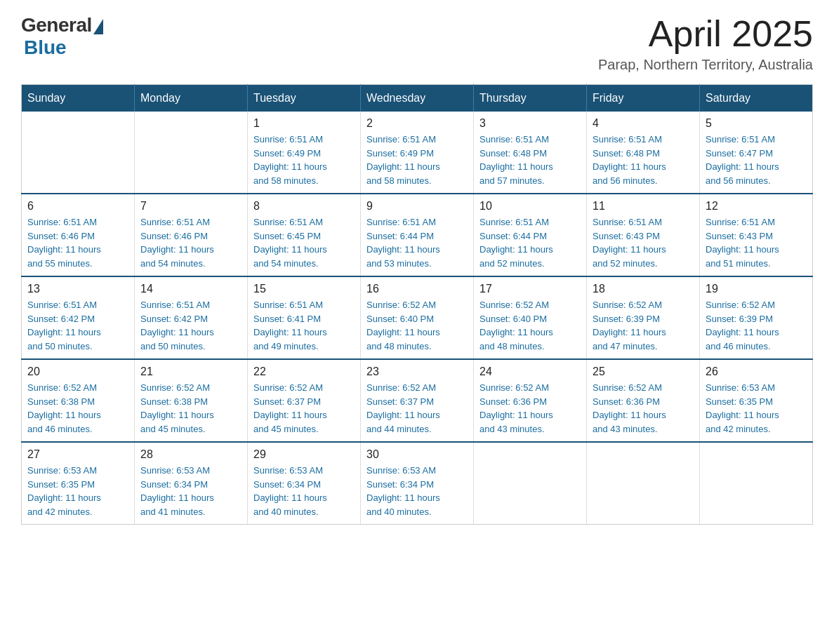  What do you see at coordinates (191, 483) in the screenshot?
I see `calendar-cell: 28Sunrise: 6:53 AMSunset: 6:34 PMDayligh…` at bounding box center [191, 483].